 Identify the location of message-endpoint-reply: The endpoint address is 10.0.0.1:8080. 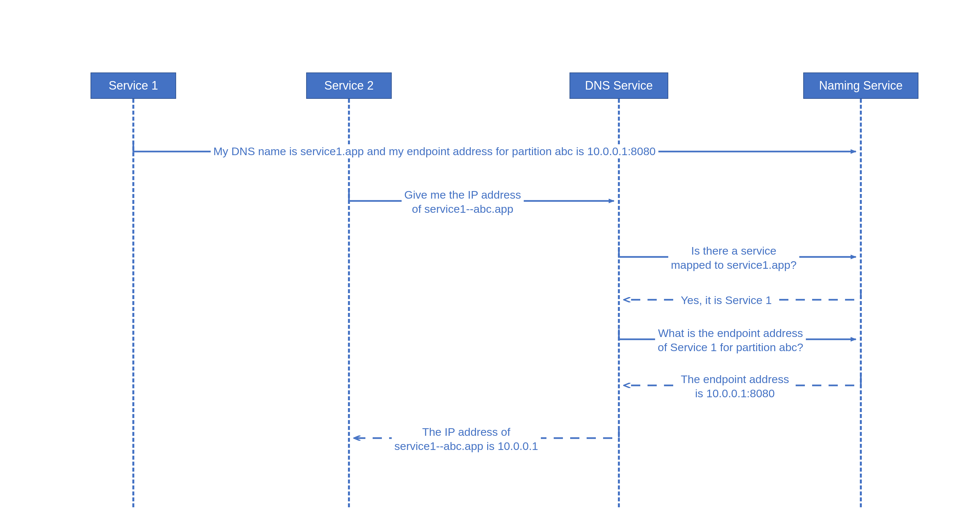
(735, 386).